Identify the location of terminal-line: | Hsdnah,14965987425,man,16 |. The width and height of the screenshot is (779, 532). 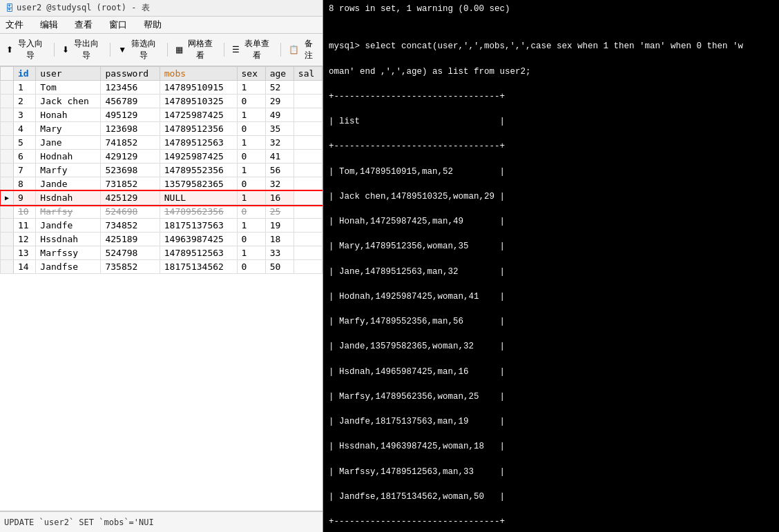
(551, 372).